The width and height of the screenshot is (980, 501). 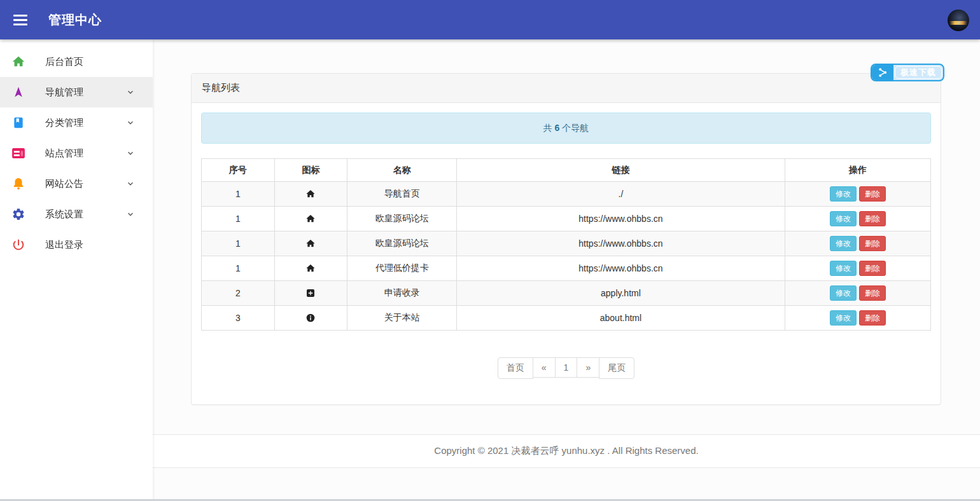 I want to click on table-row: 3 关于本站 about.html 修改删除, so click(x=566, y=318).